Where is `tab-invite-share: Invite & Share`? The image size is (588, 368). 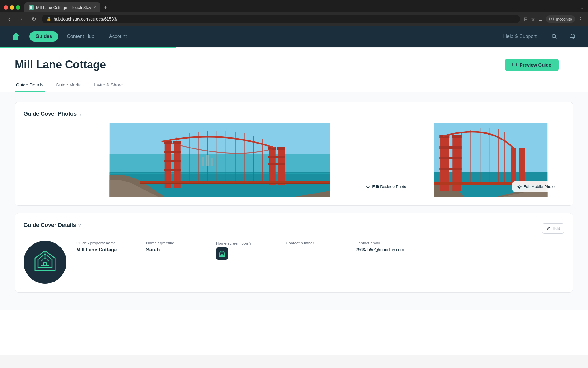 tab-invite-share: Invite & Share is located at coordinates (108, 85).